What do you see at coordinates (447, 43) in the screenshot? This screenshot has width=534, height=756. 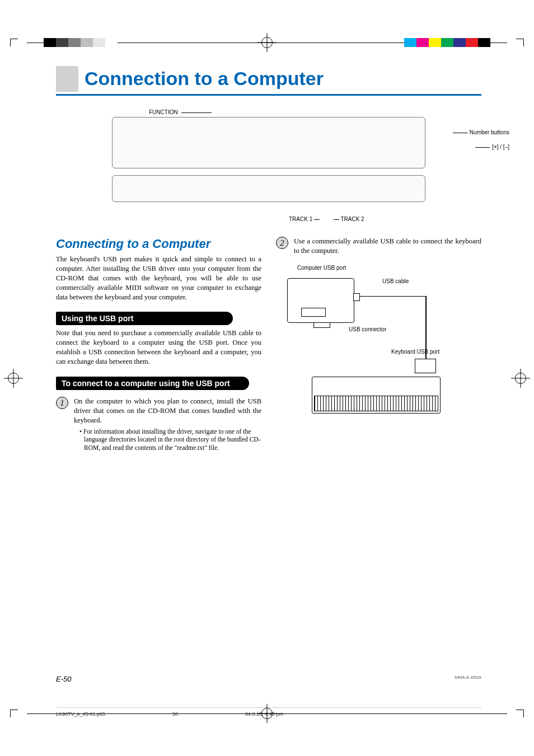 I see `cmyk-swatches` at bounding box center [447, 43].